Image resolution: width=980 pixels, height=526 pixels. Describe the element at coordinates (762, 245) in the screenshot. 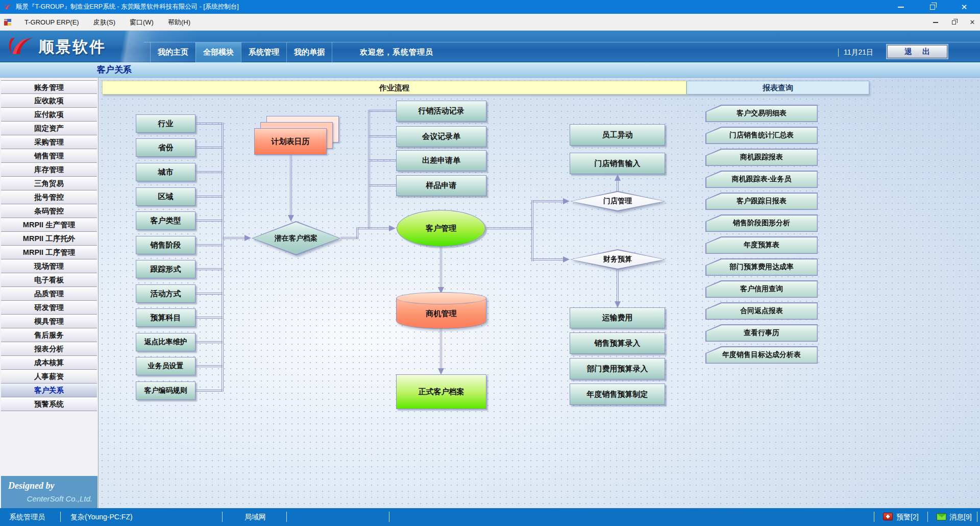

I see `report-annual-budget: 年度预算表` at that location.